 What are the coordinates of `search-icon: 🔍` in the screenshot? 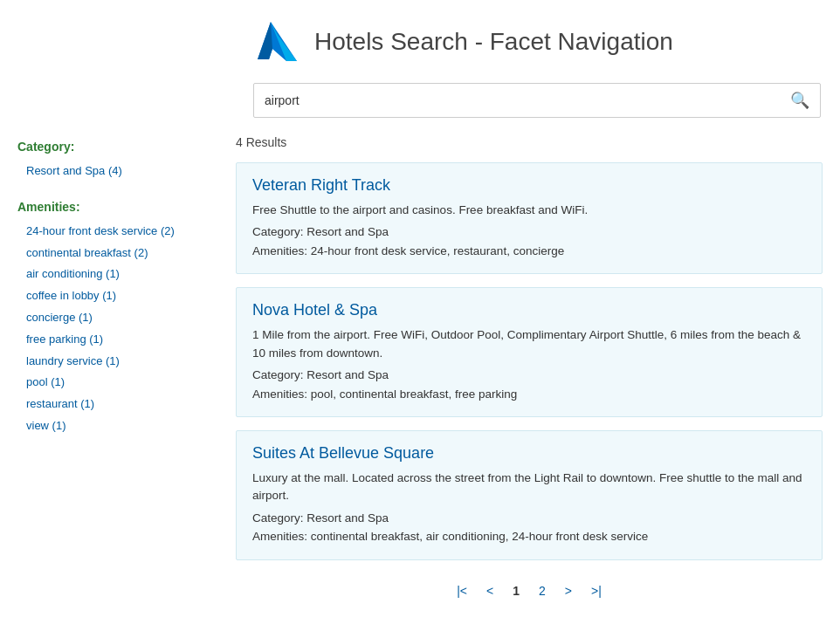 It's located at (800, 100).